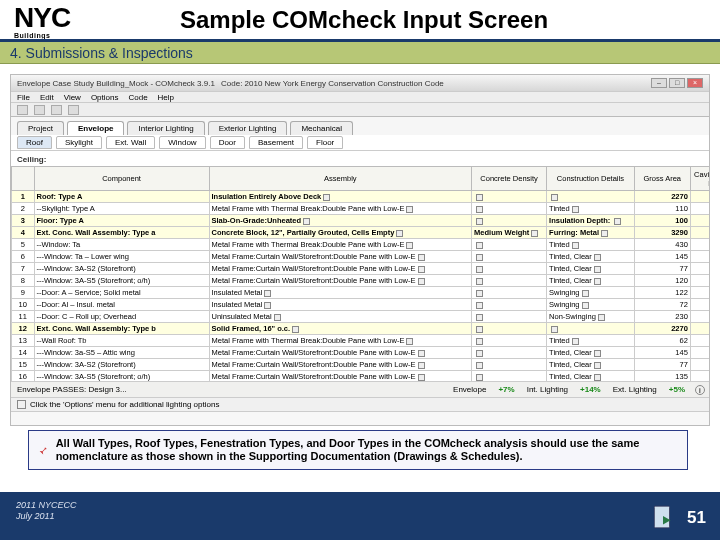 The height and width of the screenshot is (540, 720). What do you see at coordinates (362, 317) in the screenshot?
I see `table-row: 11--Door: C – Roll up; OverheadUninsulat…` at bounding box center [362, 317].